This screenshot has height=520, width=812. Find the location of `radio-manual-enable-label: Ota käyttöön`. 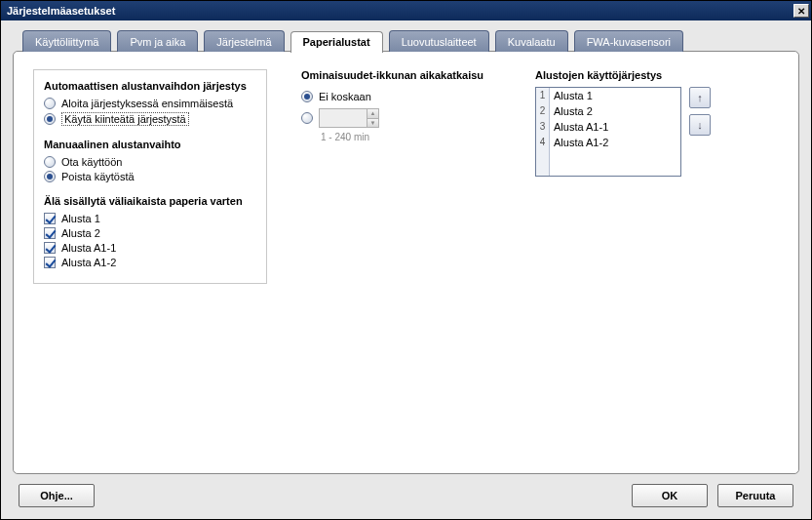

radio-manual-enable-label: Ota käyttöön is located at coordinates (92, 162).